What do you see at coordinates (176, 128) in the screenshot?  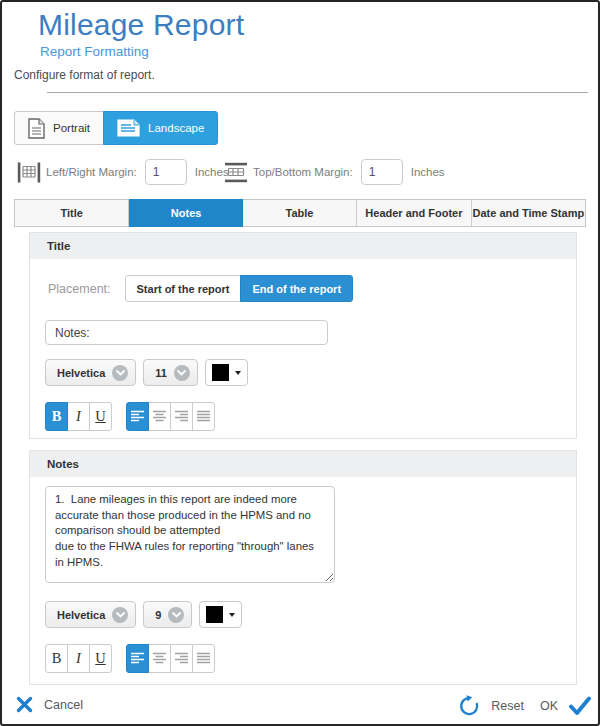 I see `landscape-label: Landscape` at bounding box center [176, 128].